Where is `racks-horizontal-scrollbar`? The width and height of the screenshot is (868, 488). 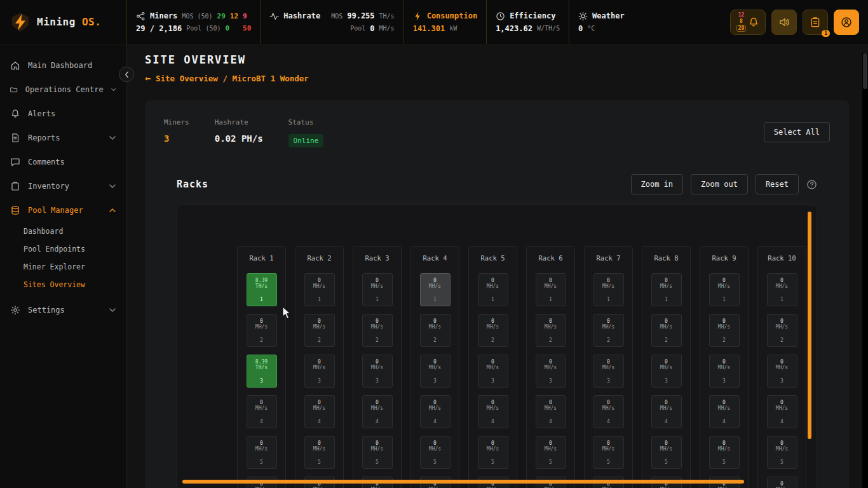 racks-horizontal-scrollbar is located at coordinates (463, 482).